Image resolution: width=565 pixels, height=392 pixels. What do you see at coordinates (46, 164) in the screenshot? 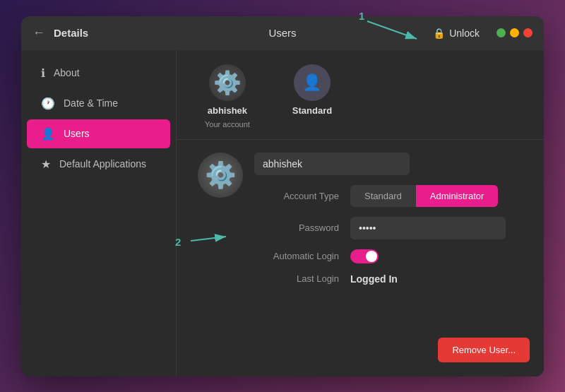
I see `star-icon: ★` at bounding box center [46, 164].